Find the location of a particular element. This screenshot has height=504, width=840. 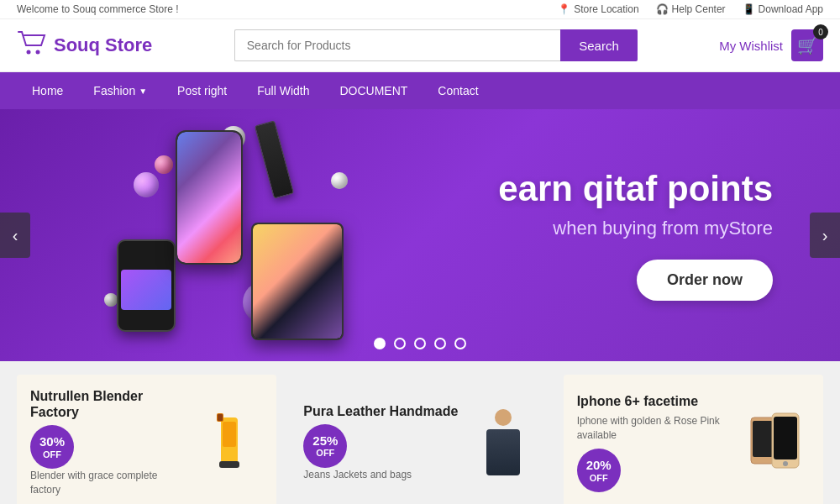

search-button: Search is located at coordinates (599, 45).